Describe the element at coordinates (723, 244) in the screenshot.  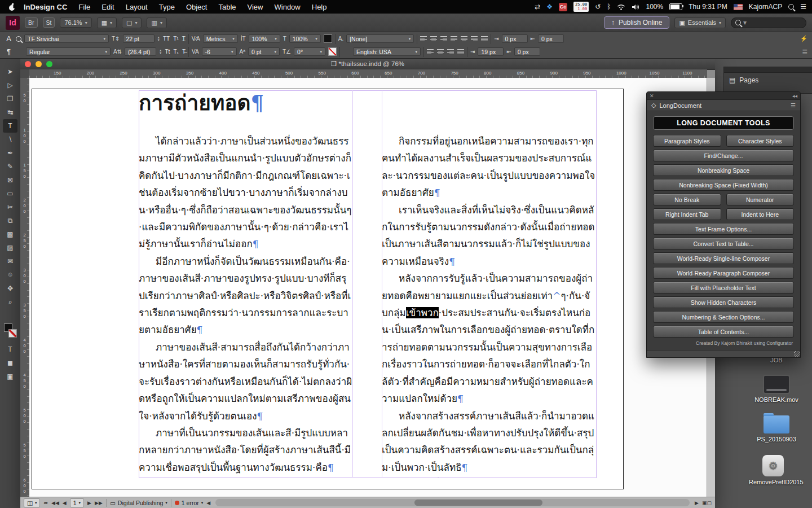
I see `convert-text-to-table-button: Convert Text to Table...` at that location.